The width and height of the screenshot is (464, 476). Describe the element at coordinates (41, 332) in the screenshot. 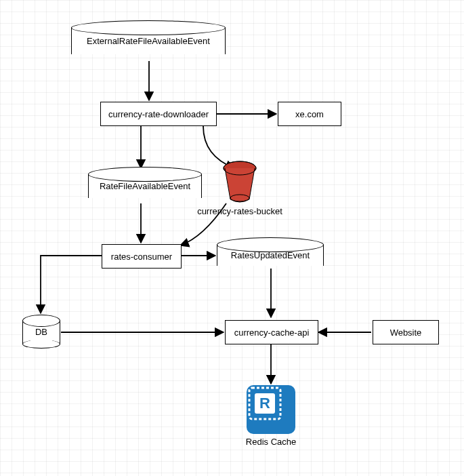

I see `db-label: DB` at that location.